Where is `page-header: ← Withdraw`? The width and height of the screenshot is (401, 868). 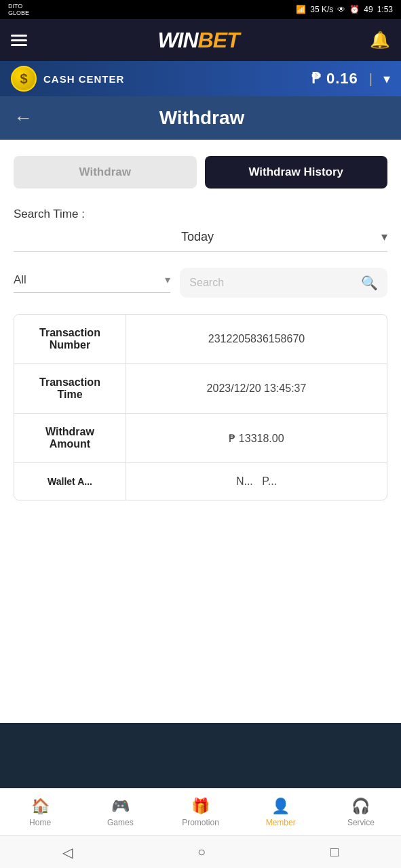 page-header: ← Withdraw is located at coordinates (201, 118).